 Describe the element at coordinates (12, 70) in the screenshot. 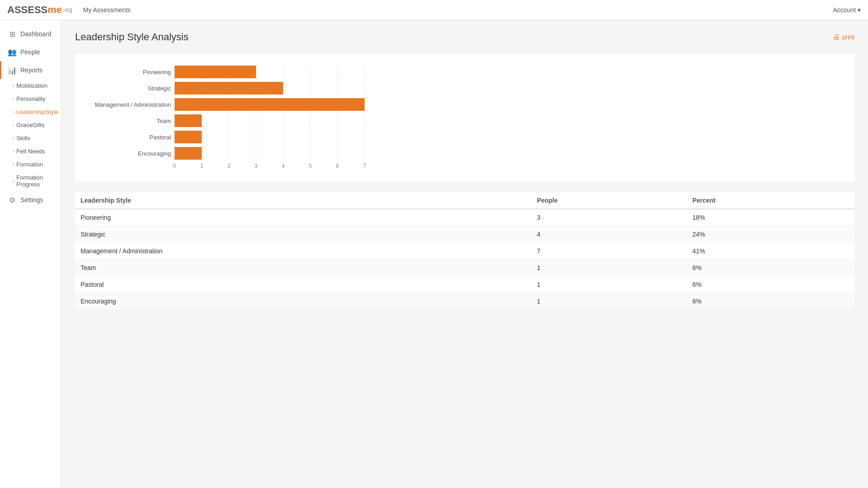

I see `reports-icon: 📊` at that location.